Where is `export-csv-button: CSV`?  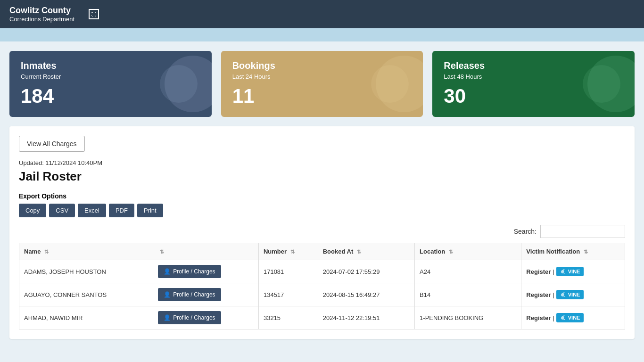 export-csv-button: CSV is located at coordinates (62, 210).